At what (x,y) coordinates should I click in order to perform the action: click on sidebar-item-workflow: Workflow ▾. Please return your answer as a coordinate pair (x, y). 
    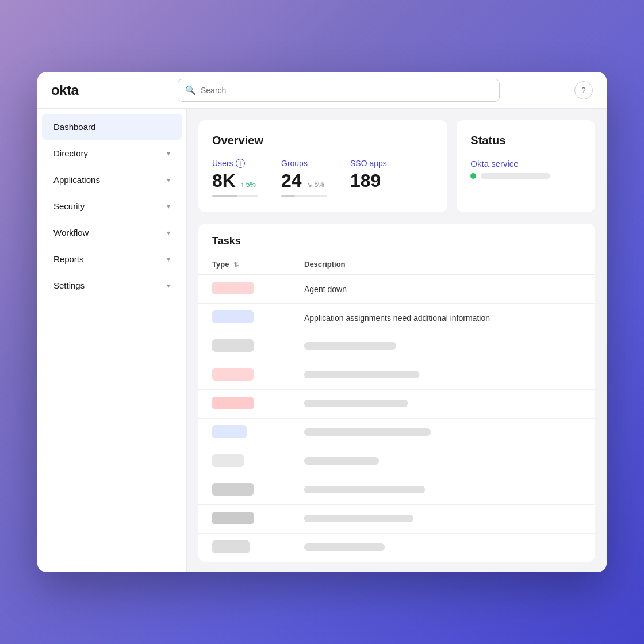
    Looking at the image, I should click on (112, 232).